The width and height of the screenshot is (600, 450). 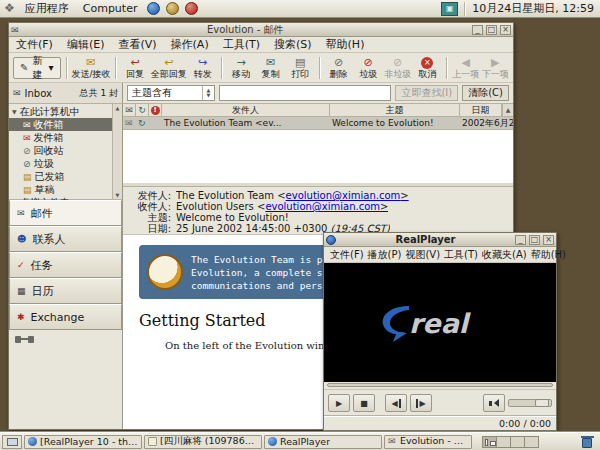 What do you see at coordinates (10, 8) in the screenshot?
I see `gnome-menu-icon: ❖` at bounding box center [10, 8].